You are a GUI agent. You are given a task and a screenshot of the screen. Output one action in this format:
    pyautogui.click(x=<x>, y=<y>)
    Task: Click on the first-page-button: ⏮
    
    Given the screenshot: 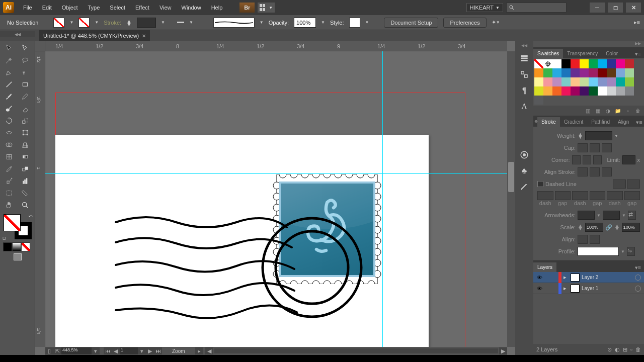 What is the action you would take?
    pyautogui.click(x=108, y=351)
    